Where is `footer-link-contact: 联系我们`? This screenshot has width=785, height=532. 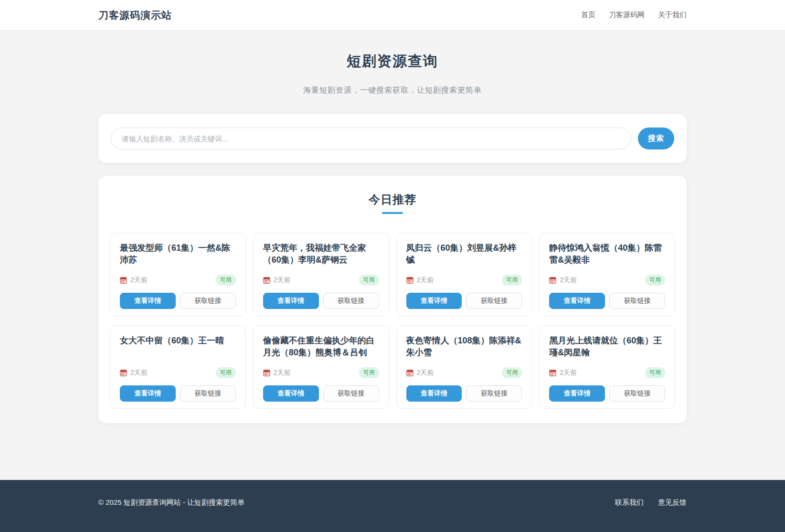 footer-link-contact: 联系我们 is located at coordinates (629, 502).